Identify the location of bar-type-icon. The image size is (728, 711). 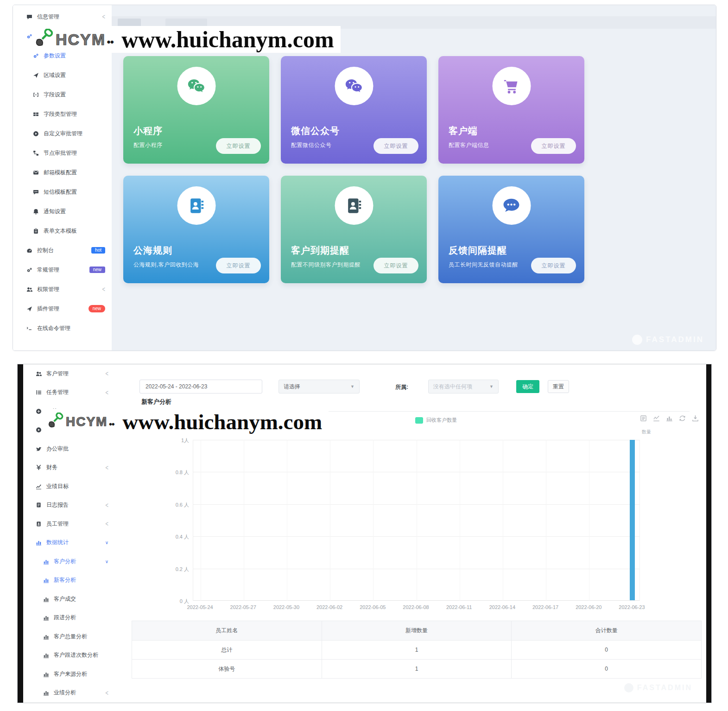
(669, 418).